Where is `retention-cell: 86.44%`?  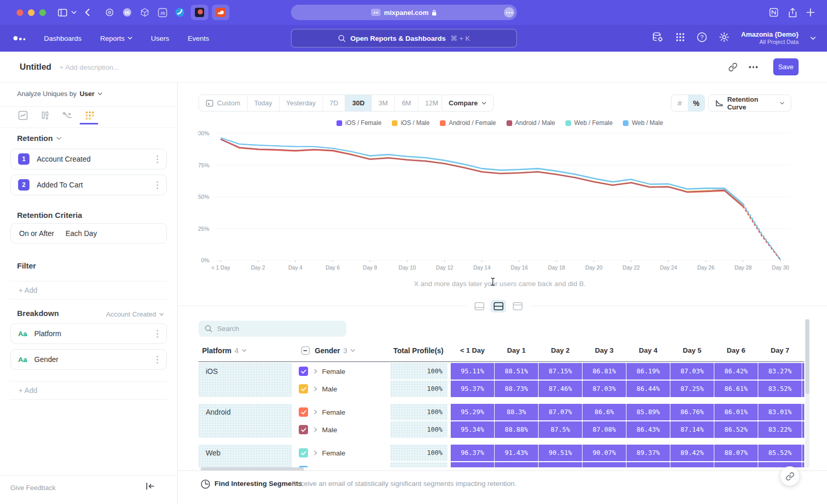 retention-cell: 86.44% is located at coordinates (648, 389).